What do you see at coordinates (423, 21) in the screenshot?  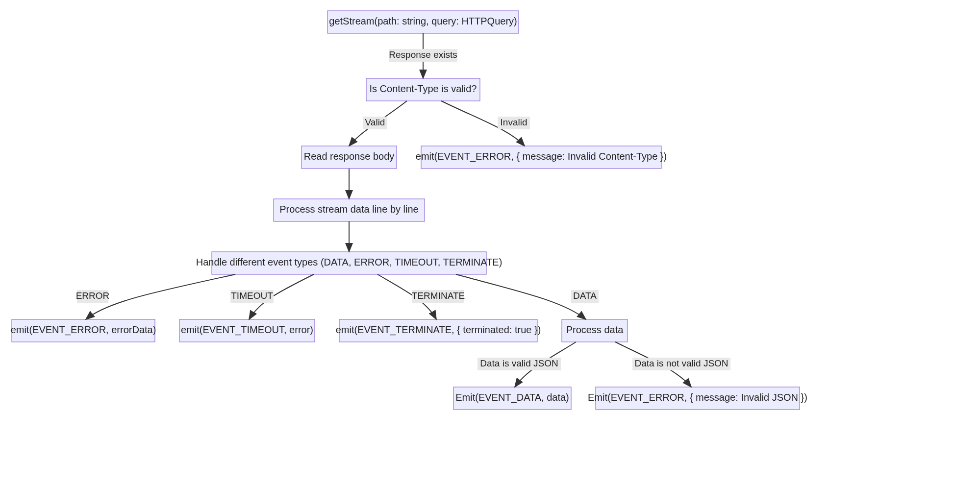 I see `node-start-text: getStream(path: string, query: HTTPQuery…` at bounding box center [423, 21].